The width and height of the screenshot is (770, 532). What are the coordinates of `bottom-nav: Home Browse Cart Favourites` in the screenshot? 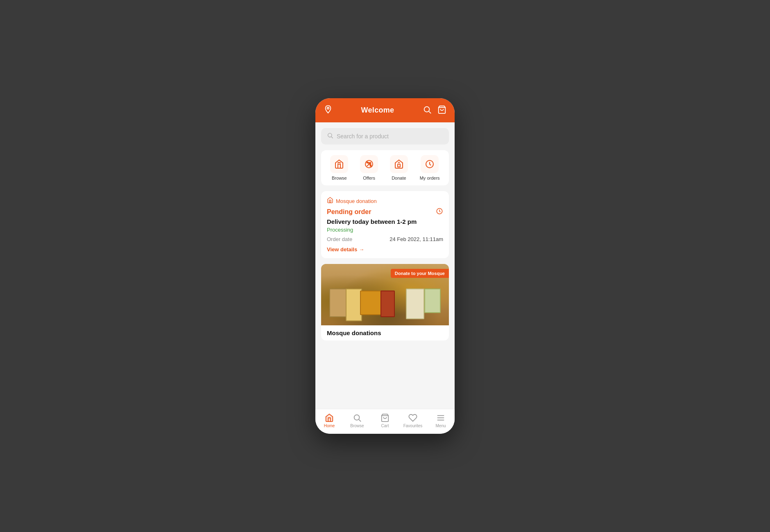 It's located at (385, 422).